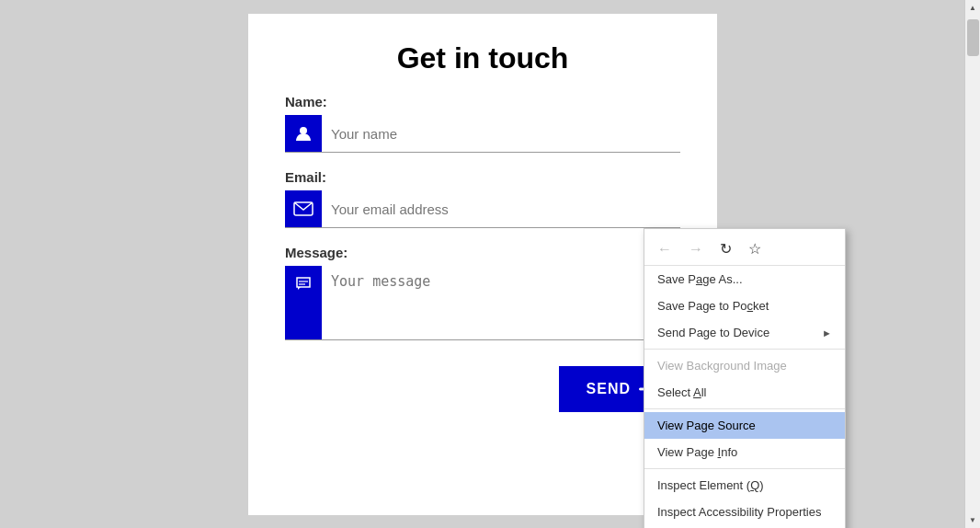  Describe the element at coordinates (483, 252) in the screenshot. I see `message-label: Message:` at that location.